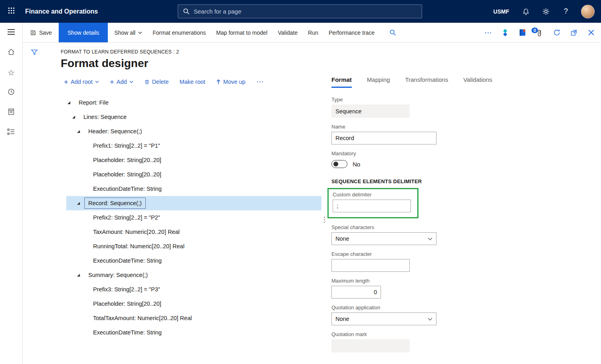 This screenshot has height=364, width=601. Describe the element at coordinates (11, 113) in the screenshot. I see `forms-button` at that location.